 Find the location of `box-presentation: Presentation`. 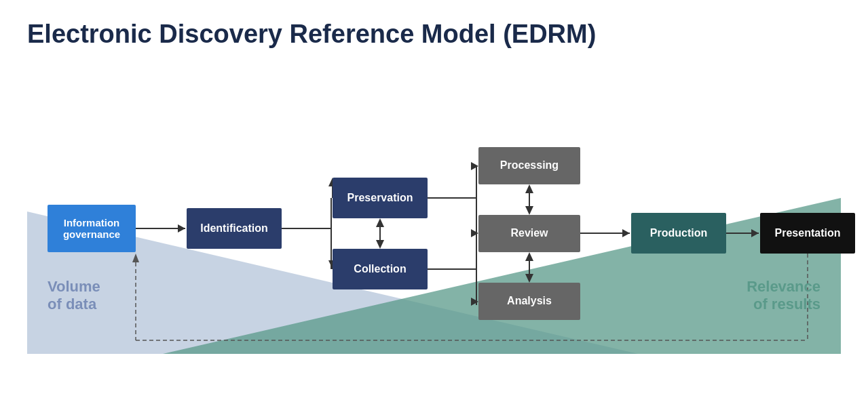

box-presentation: Presentation is located at coordinates (808, 233).